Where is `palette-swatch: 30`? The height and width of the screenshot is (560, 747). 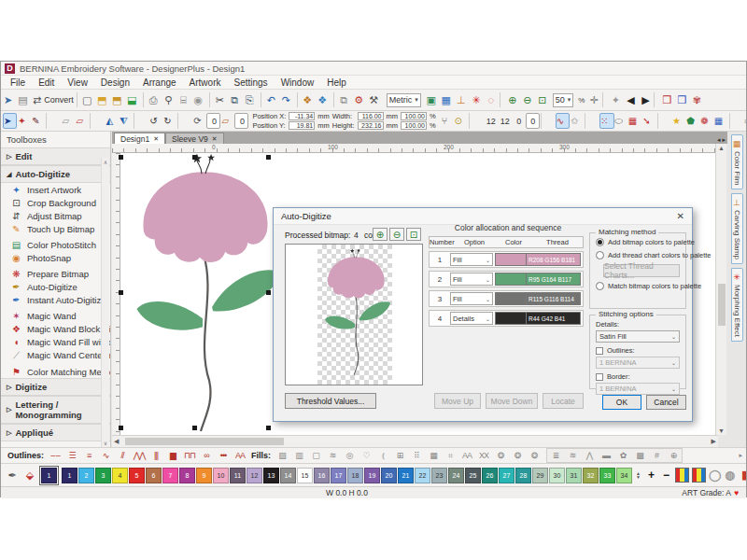
palette-swatch: 30 is located at coordinates (557, 476).